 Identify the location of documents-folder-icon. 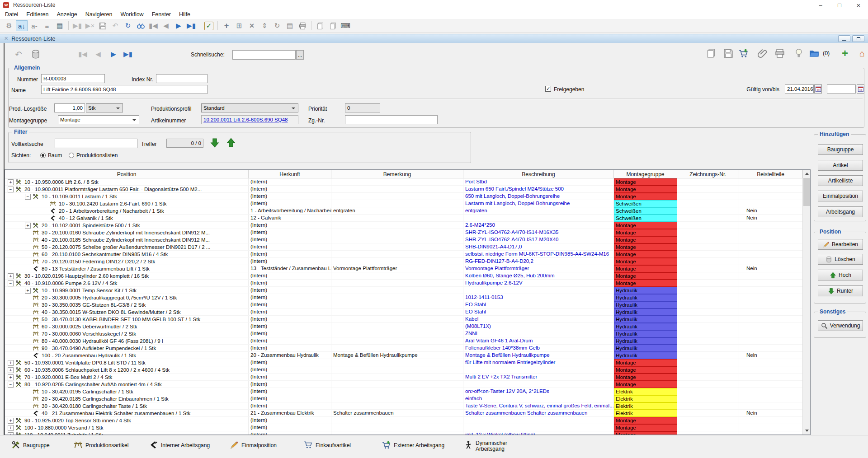
(814, 53).